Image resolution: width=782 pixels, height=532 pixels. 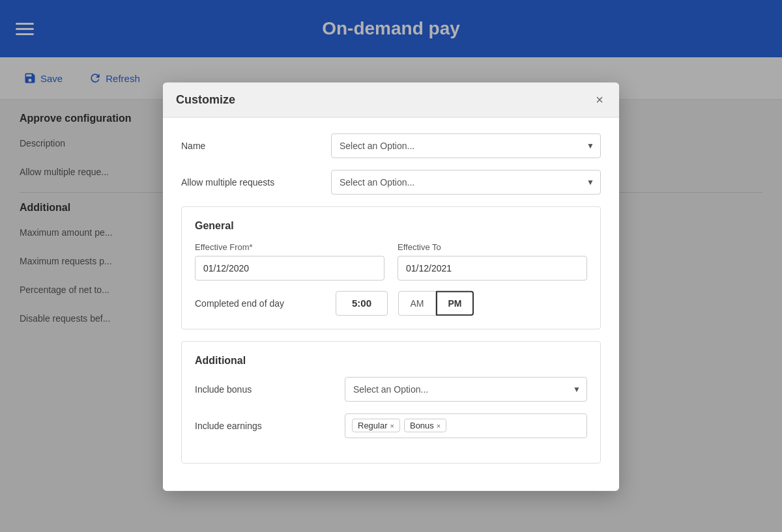 I want to click on date-row: Effective From* Effective To, so click(x=391, y=260).